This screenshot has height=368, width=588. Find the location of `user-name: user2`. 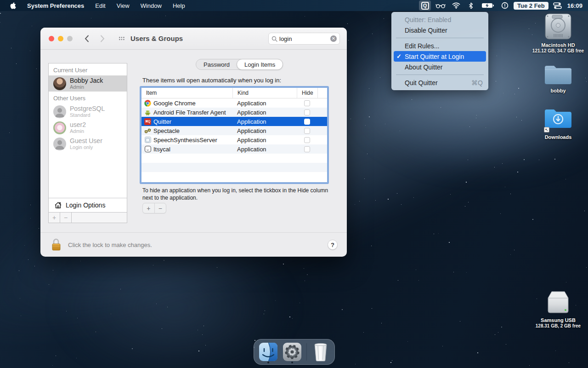

user-name: user2 is located at coordinates (78, 125).